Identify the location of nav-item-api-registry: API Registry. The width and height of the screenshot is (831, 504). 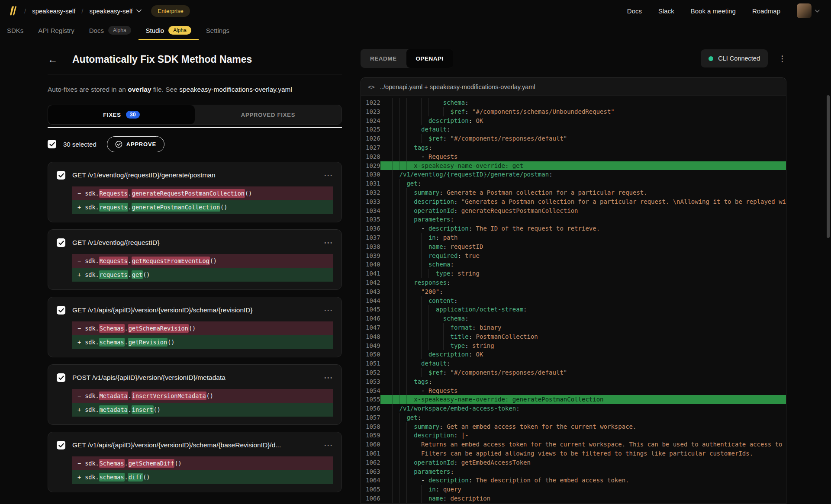
(56, 31).